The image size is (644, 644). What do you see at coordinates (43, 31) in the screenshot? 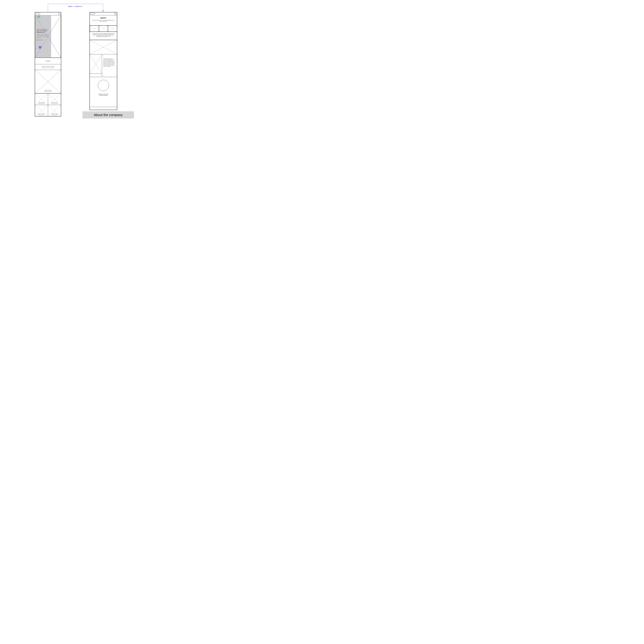
I see `hero-title: Lorem ipsum dolor sit amet, consectetuer…` at bounding box center [43, 31].